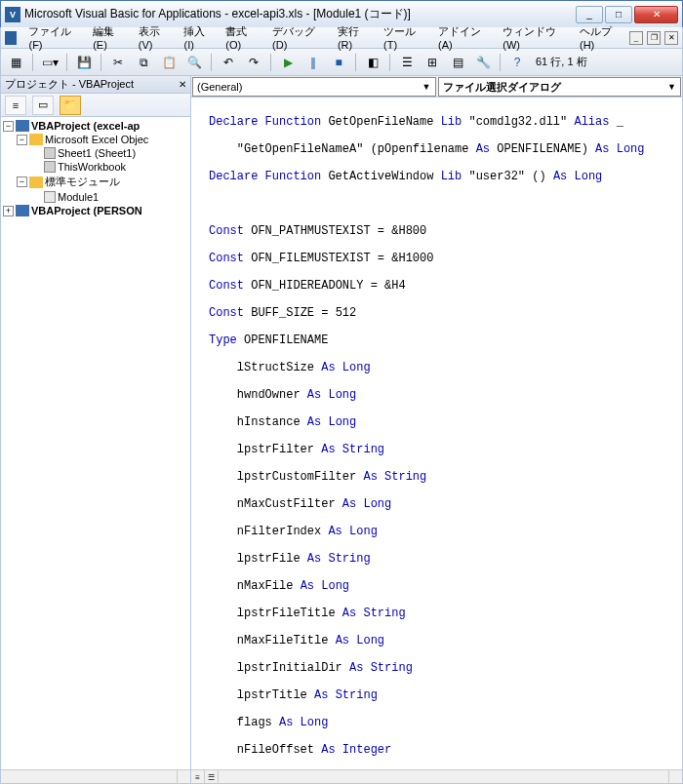 This screenshot has width=683, height=784. What do you see at coordinates (619, 15) in the screenshot?
I see `maximize-button: □` at bounding box center [619, 15].